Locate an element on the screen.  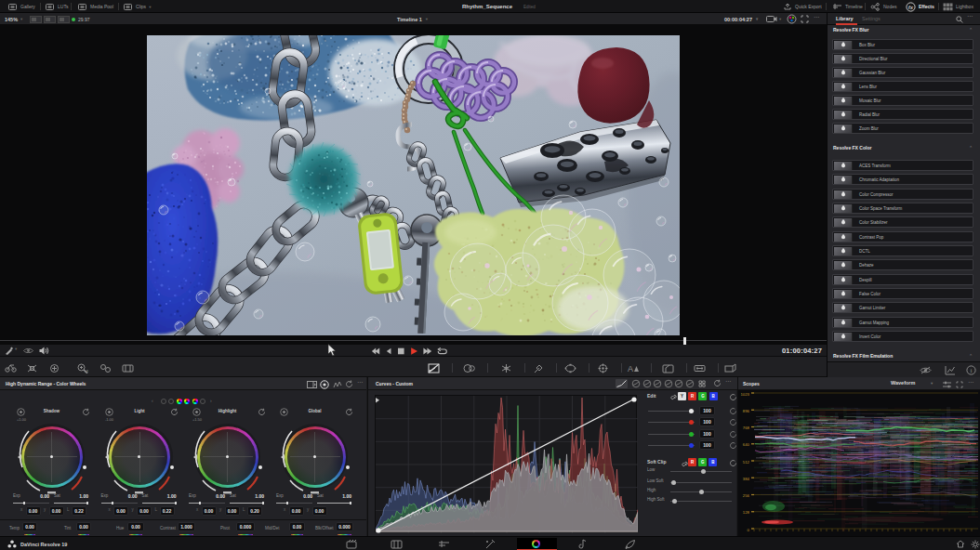
svg-text: 1023 is located at coordinates (745, 394).